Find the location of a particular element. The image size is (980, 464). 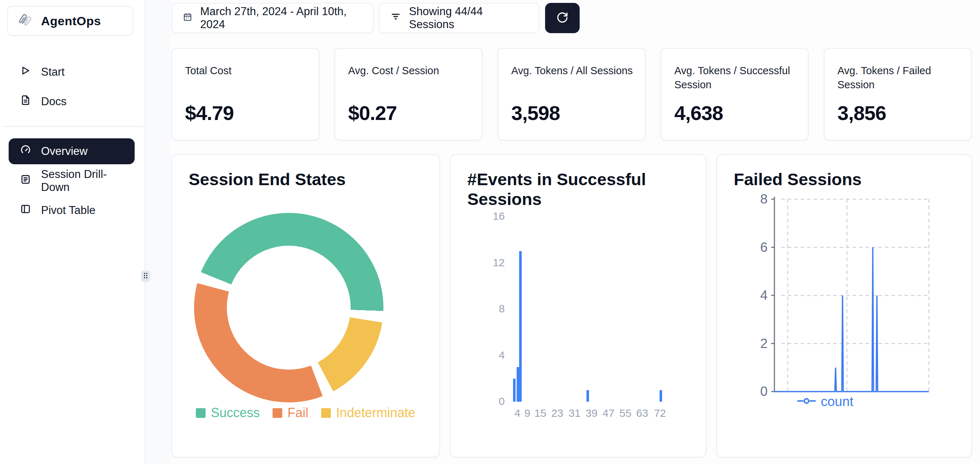

y-tick-label: 12 is located at coordinates (488, 263).